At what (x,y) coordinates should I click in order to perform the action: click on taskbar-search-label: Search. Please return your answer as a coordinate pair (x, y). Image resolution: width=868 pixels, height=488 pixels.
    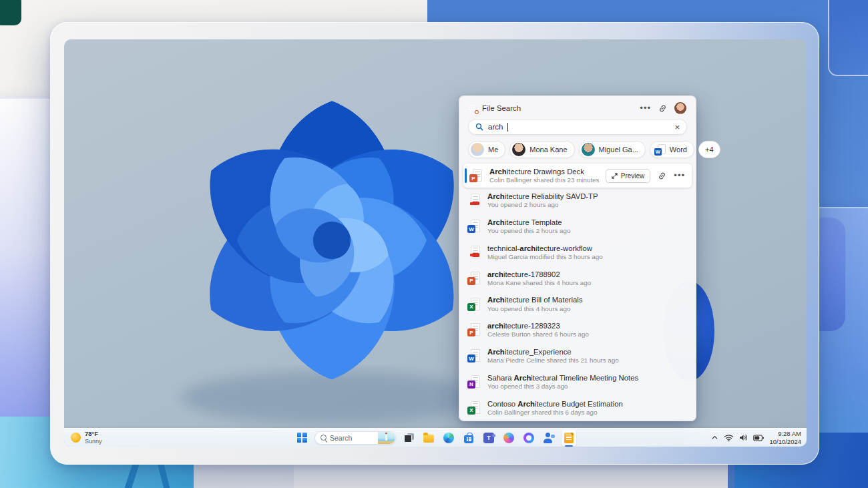
    Looking at the image, I should click on (353, 438).